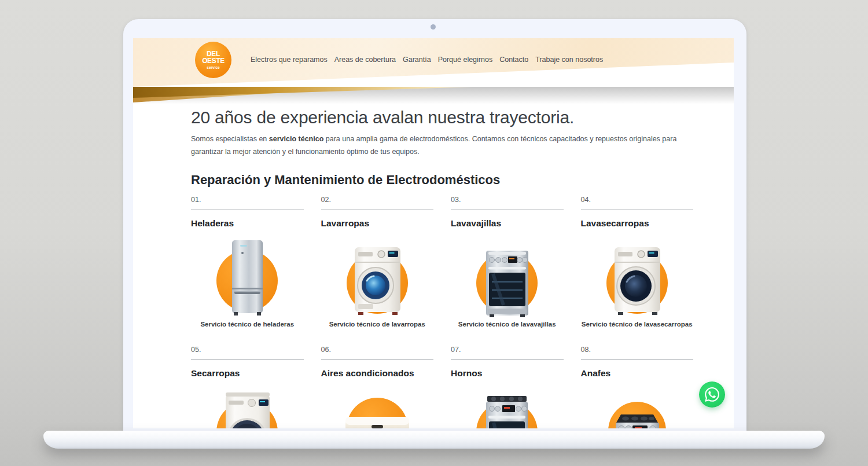 The image size is (868, 466). Describe the element at coordinates (365, 60) in the screenshot. I see `nav-item-cobertura: Areas de cobertura` at that location.